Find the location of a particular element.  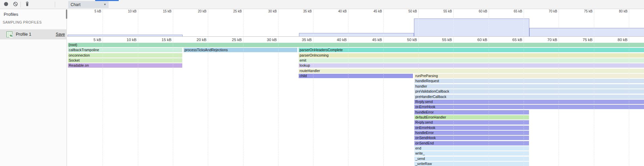

flame-bar-label: lookup is located at coordinates (304, 65).